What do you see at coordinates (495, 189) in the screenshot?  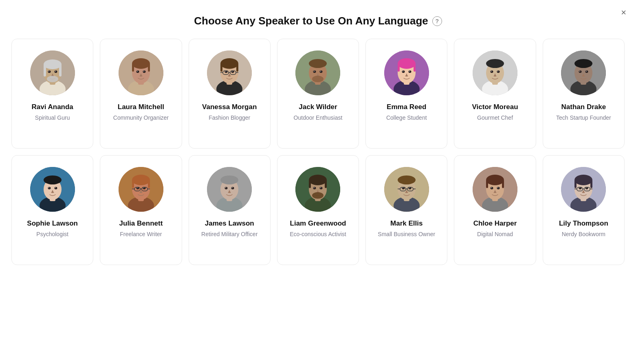 I see `avatar-chloe` at bounding box center [495, 189].